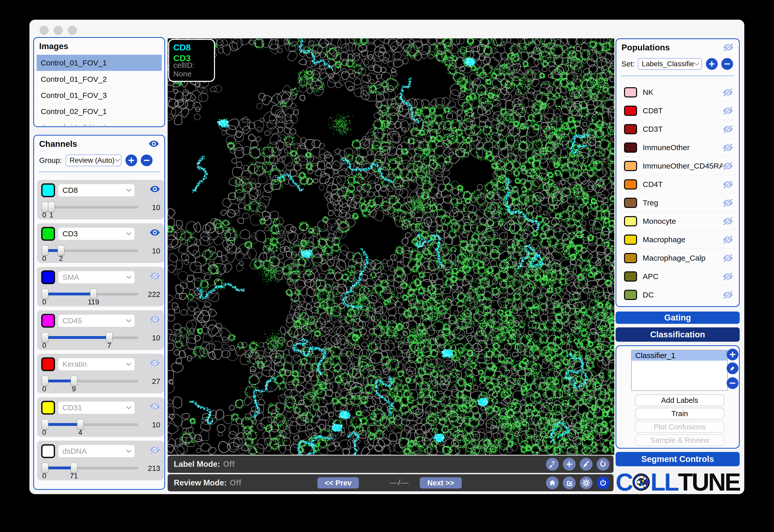  What do you see at coordinates (678, 184) in the screenshot?
I see `population-row-cd4t: CD4T` at bounding box center [678, 184].